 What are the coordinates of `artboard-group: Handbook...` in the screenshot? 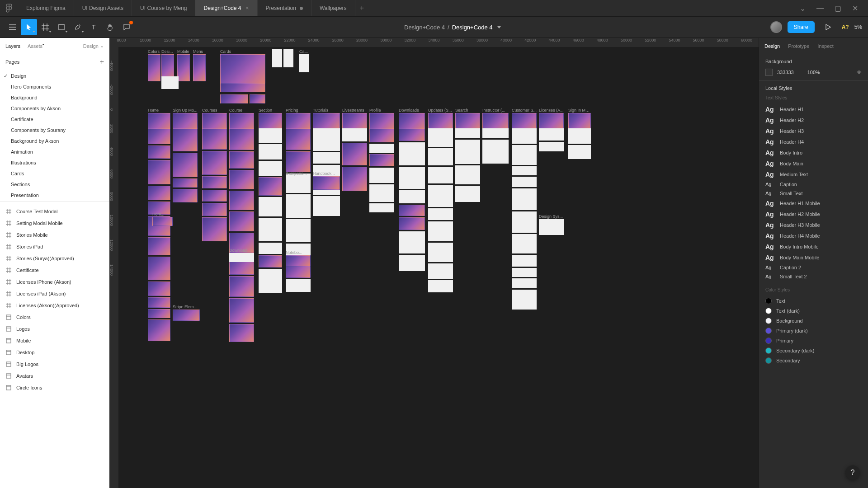 It's located at (326, 181).